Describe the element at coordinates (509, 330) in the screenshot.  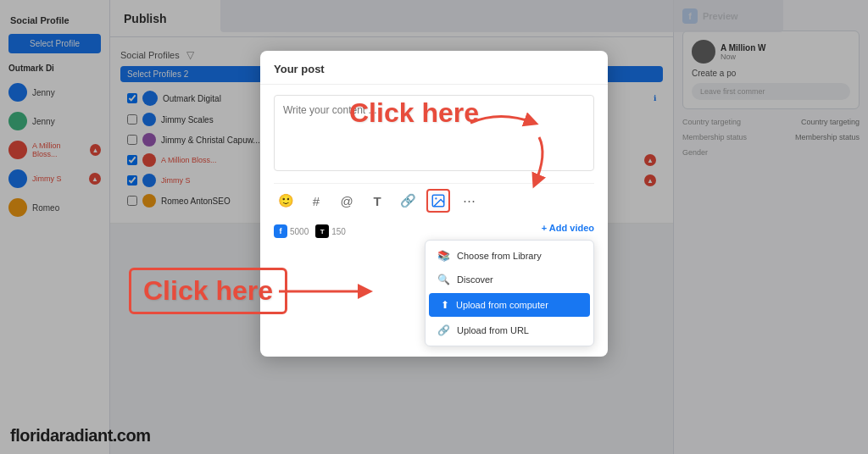
I see `dropdown-upload-url: 🔗 Upload from URL` at that location.